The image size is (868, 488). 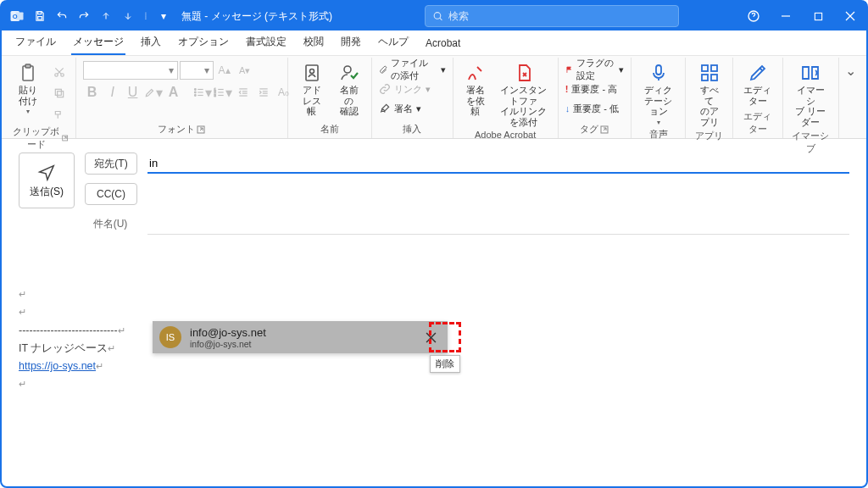 What do you see at coordinates (312, 88) in the screenshot?
I see `address-book-button: アドレス帳` at bounding box center [312, 88].